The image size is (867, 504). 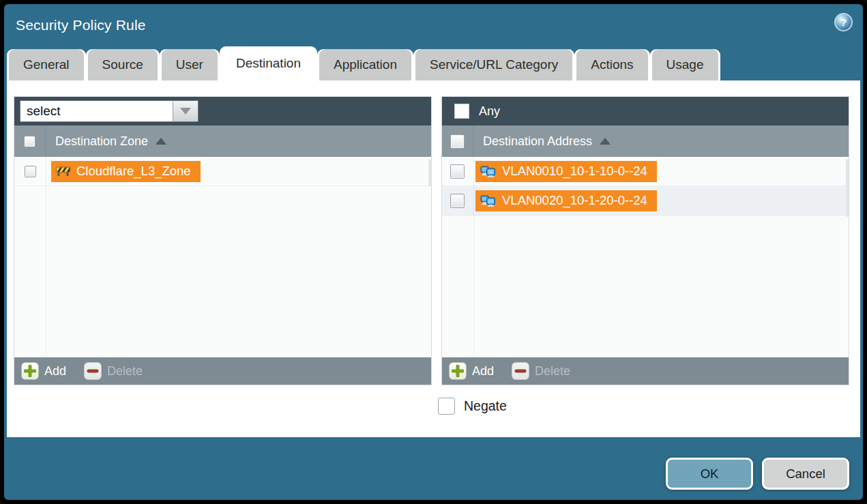 What do you see at coordinates (574, 171) in the screenshot?
I see `address-row-label: VLAN0010_10-1-10-0--24` at bounding box center [574, 171].